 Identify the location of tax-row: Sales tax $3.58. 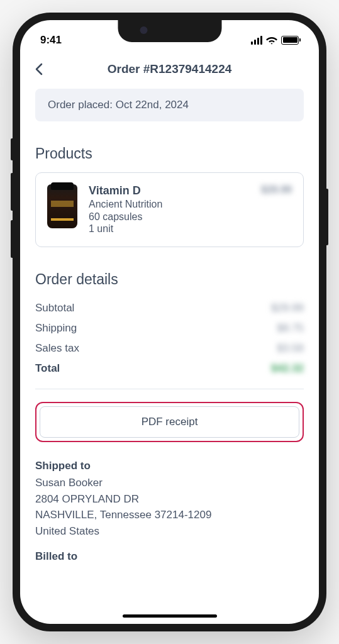
(170, 348).